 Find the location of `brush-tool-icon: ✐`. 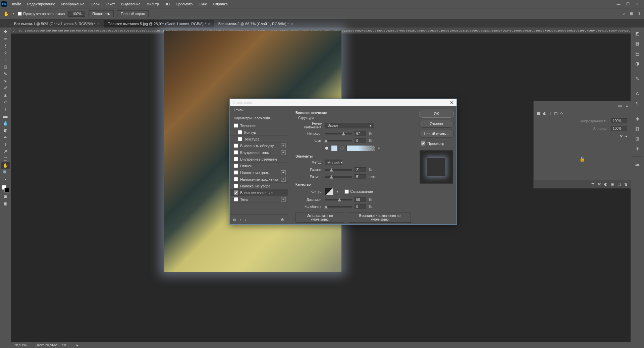

brush-tool-icon: ✐ is located at coordinates (5, 88).